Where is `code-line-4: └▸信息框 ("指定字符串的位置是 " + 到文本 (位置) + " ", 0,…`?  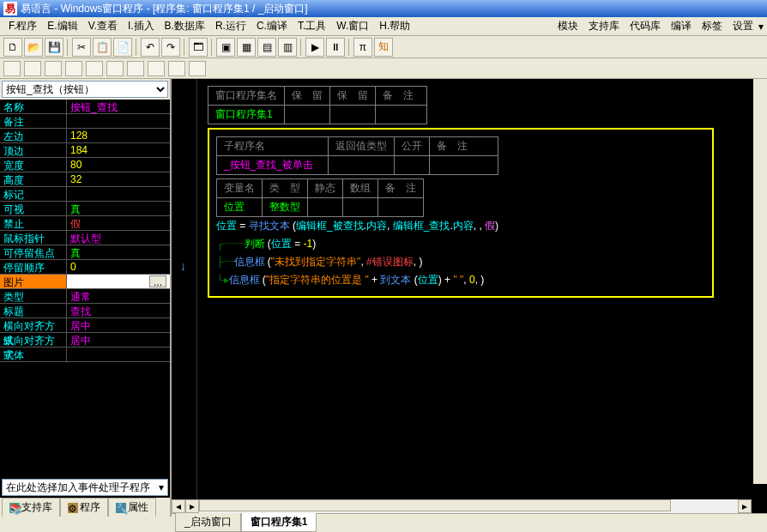
code-line-4: └▸信息框 ("指定字符串的位置是 " + 到文本 (位置) + " ", 0,… is located at coordinates (461, 280).